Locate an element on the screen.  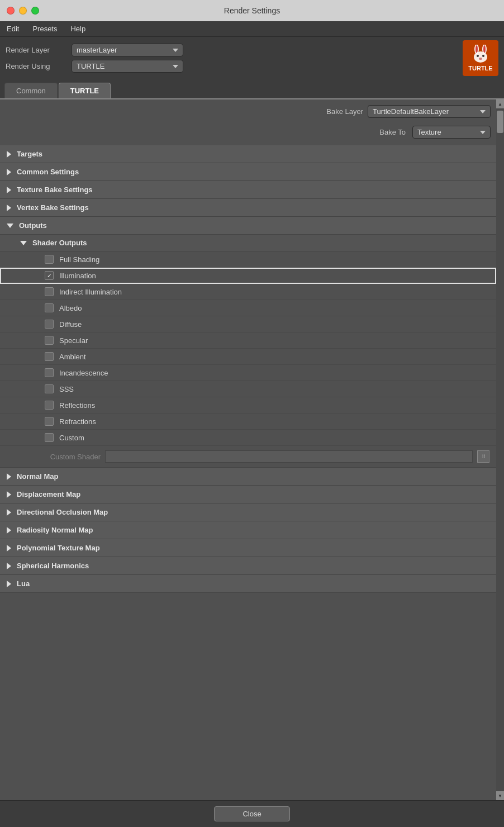
checkbox-incandescence: Incandescence is located at coordinates (248, 373).